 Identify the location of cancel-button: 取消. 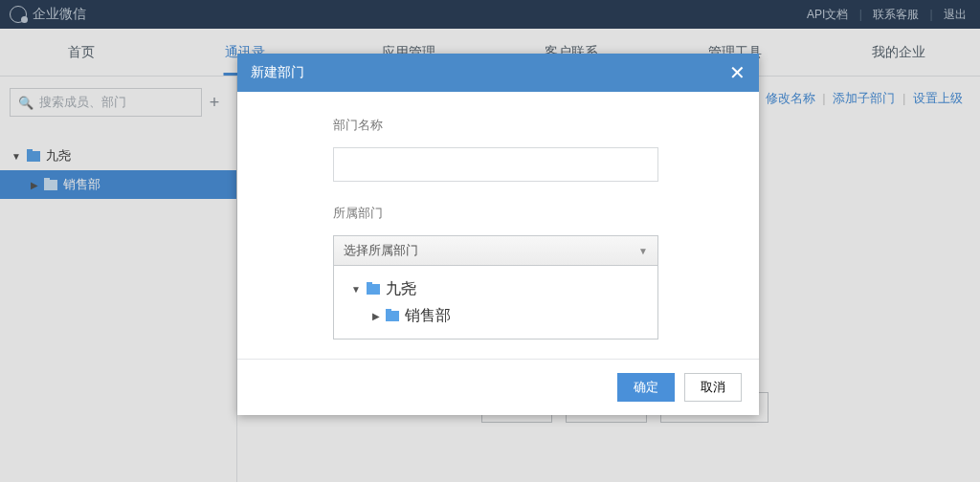
(713, 387).